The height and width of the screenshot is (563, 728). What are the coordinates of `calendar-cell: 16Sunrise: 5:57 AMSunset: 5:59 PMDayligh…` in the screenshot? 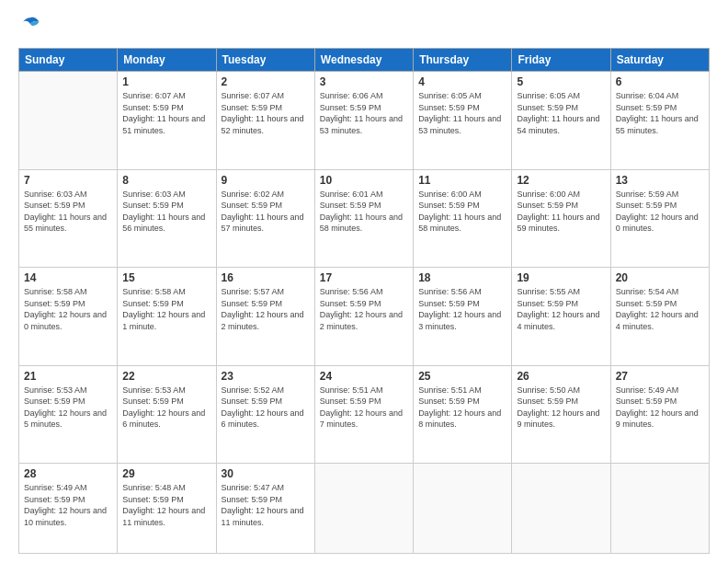 It's located at (265, 316).